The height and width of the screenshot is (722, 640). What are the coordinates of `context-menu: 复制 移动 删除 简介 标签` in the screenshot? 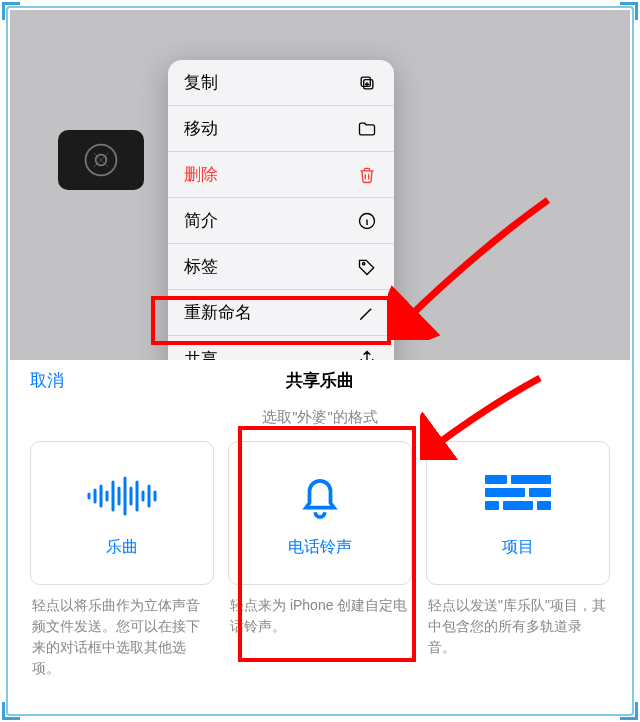 It's located at (281, 210).